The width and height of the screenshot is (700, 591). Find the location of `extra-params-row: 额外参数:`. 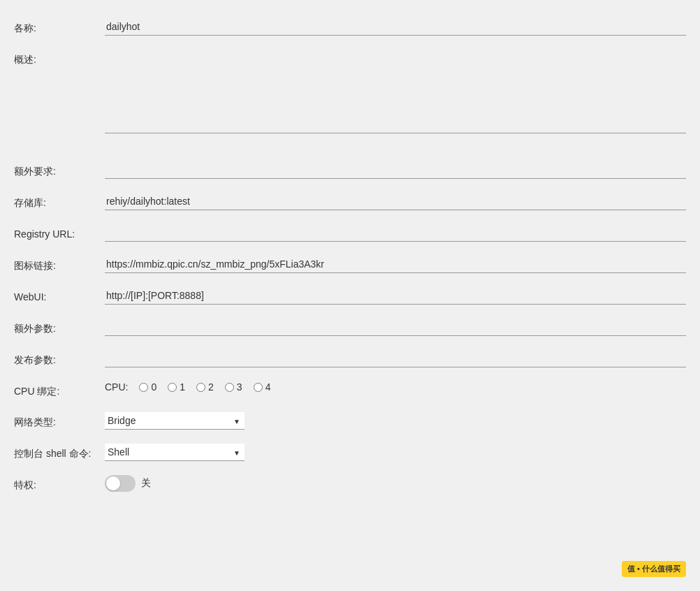

extra-params-row: 额外参数: is located at coordinates (350, 327).